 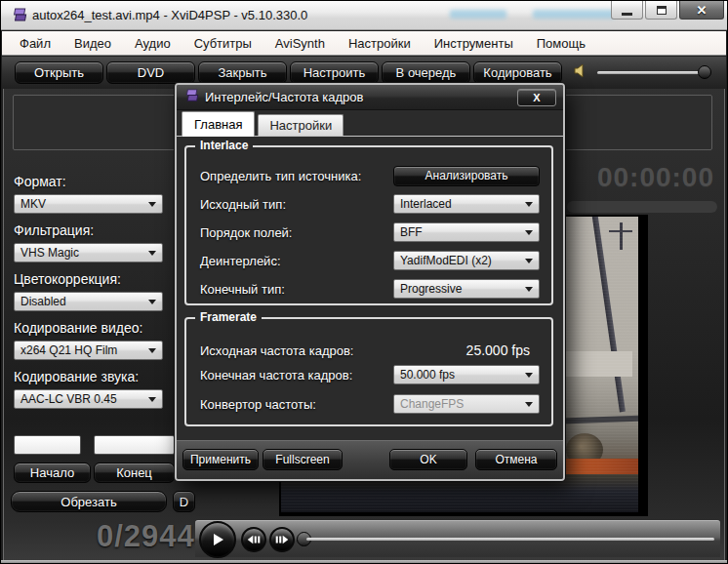 I want to click on menu-avisynth: AviSynth, so click(x=301, y=43).